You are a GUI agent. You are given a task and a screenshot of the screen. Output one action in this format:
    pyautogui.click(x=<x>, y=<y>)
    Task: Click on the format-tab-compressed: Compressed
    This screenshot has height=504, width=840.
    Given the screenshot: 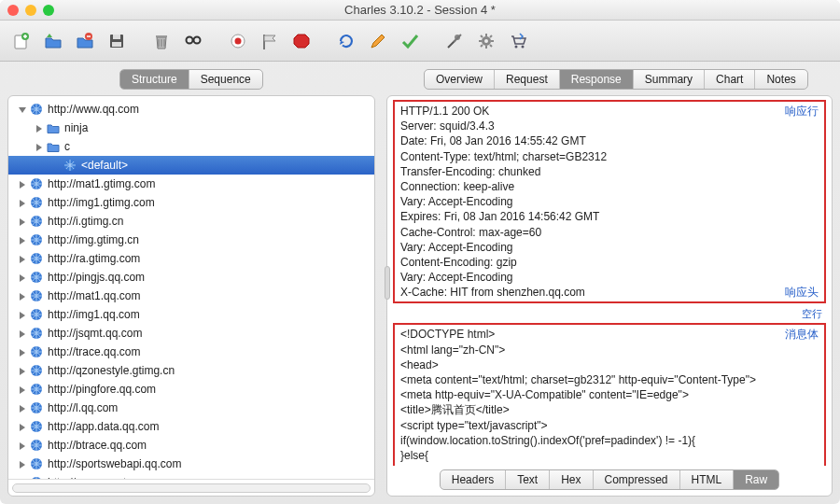 What is the action you would take?
    pyautogui.click(x=637, y=480)
    